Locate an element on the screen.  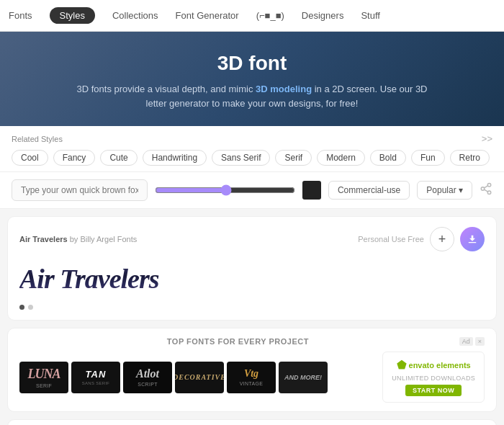
search-input is located at coordinates (79, 190).